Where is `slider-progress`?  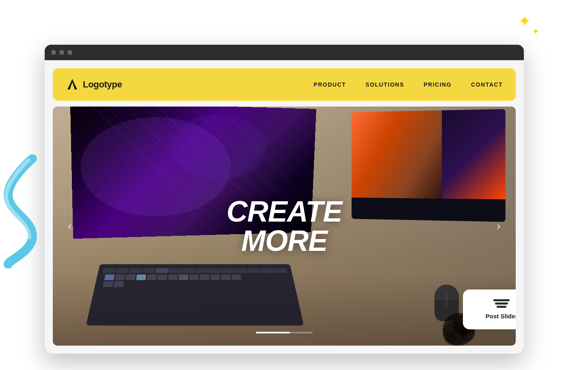
slider-progress is located at coordinates (284, 333).